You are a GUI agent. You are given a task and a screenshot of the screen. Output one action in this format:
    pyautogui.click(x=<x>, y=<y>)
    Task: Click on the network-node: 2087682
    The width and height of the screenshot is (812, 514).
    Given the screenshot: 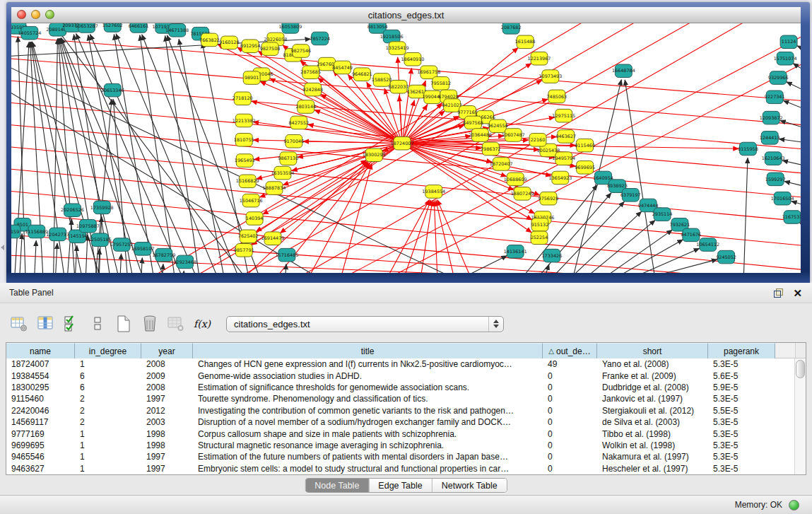 What is the action you would take?
    pyautogui.click(x=512, y=28)
    